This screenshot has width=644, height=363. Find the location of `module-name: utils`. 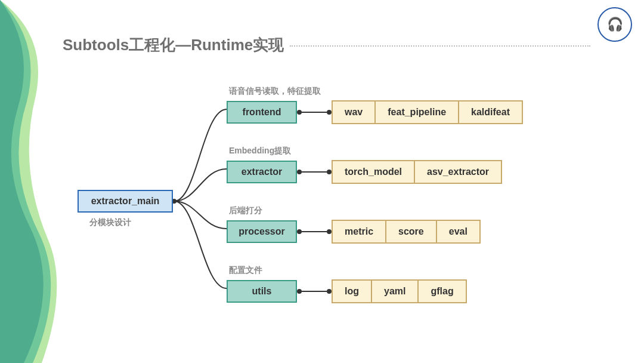

module-name: utils is located at coordinates (262, 291).